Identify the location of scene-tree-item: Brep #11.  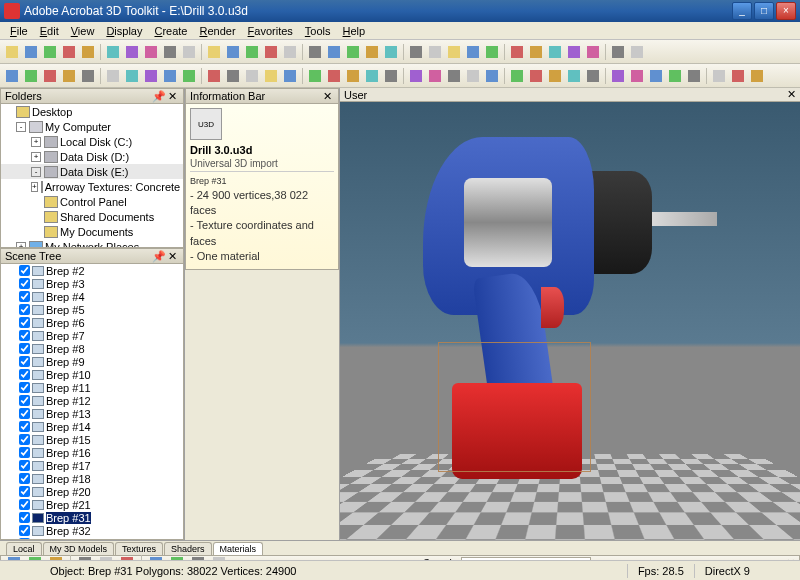
(92, 388).